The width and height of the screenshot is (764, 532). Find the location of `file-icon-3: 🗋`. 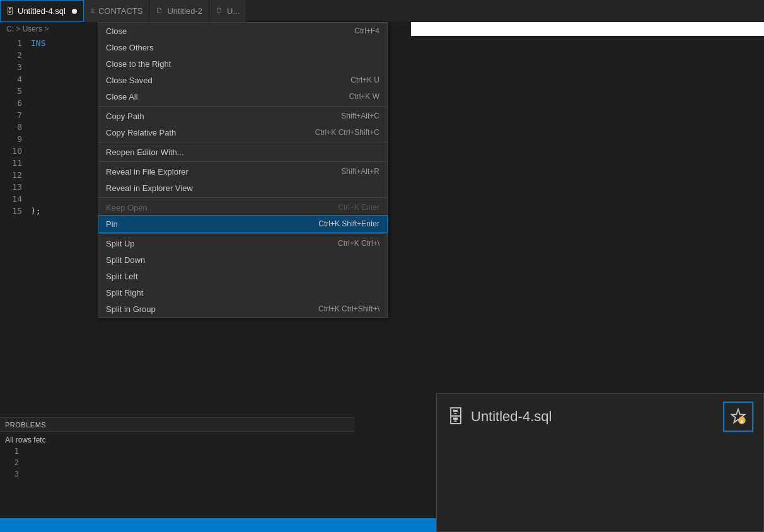

file-icon-3: 🗋 is located at coordinates (219, 11).